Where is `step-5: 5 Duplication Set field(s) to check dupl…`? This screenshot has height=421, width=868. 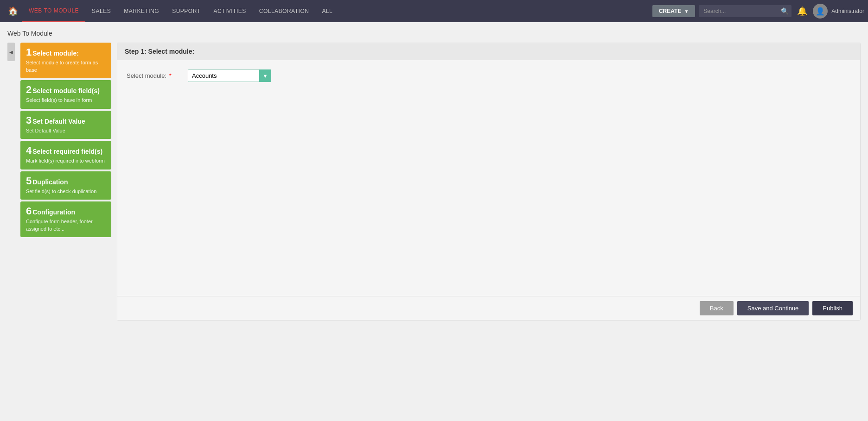 step-5: 5 Duplication Set field(s) to check dupl… is located at coordinates (66, 186).